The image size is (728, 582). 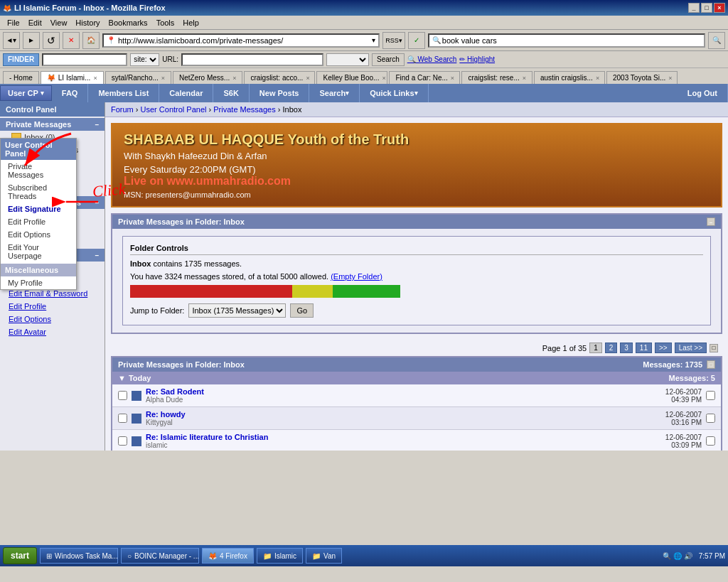 I want to click on nav-search: Search, so click(x=334, y=93).